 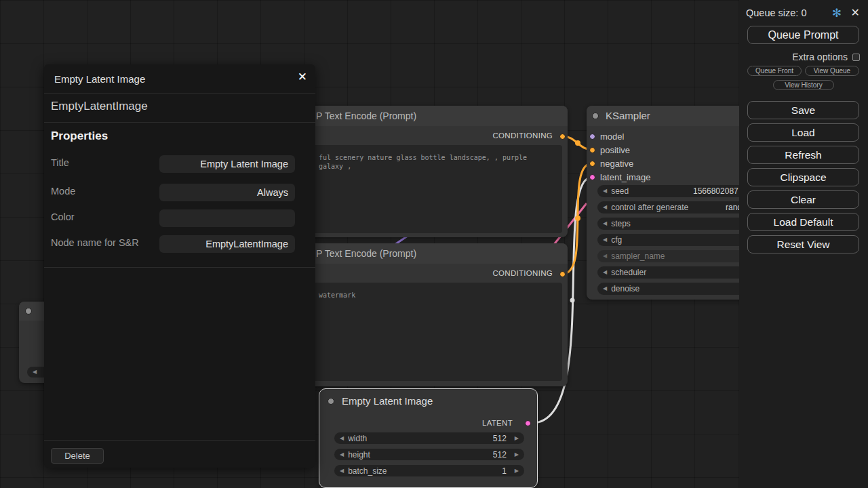 What do you see at coordinates (593, 137) in the screenshot?
I see `model-input-slot` at bounding box center [593, 137].